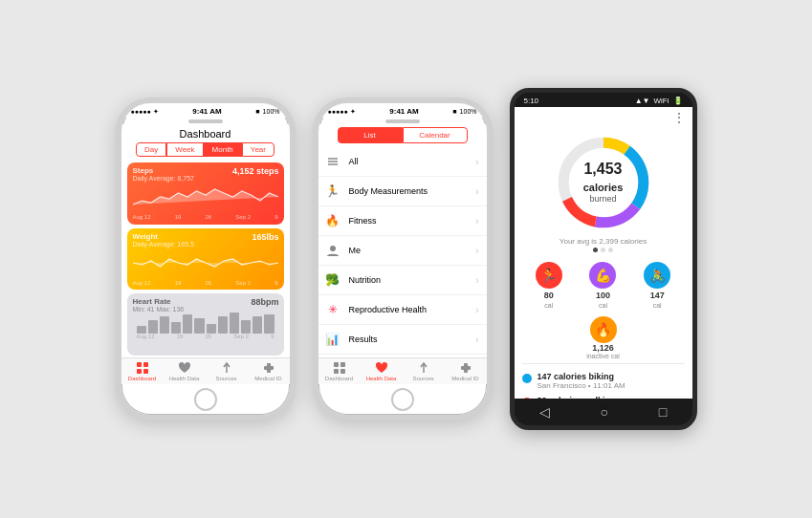  What do you see at coordinates (466, 371) in the screenshot?
I see `tab2-medical-id: Medical ID` at bounding box center [466, 371].